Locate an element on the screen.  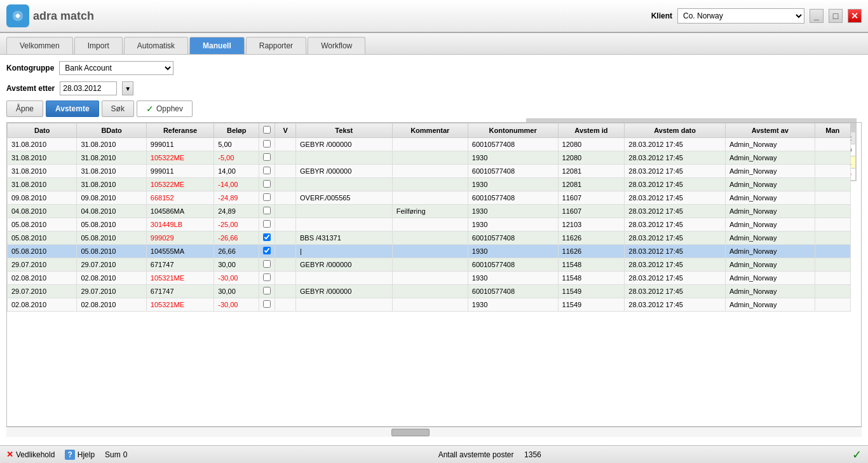
tab-import: Import is located at coordinates (98, 46).